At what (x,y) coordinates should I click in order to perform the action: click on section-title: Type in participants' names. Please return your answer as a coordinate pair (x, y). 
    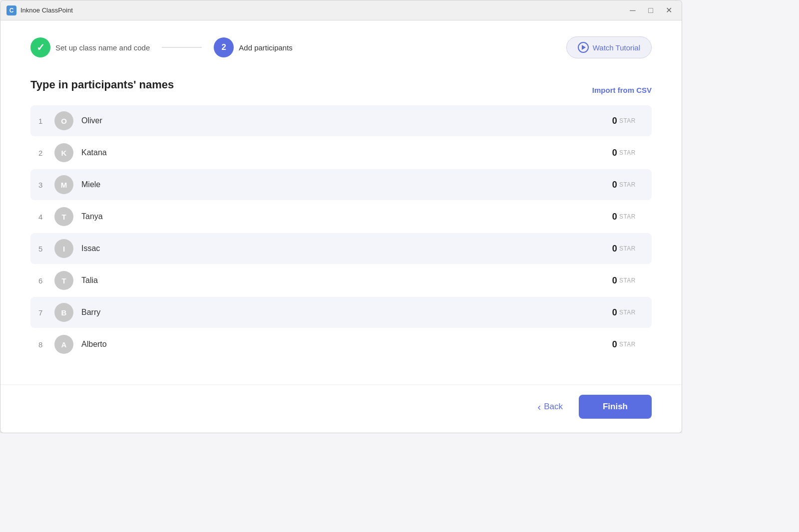
    Looking at the image, I should click on (102, 85).